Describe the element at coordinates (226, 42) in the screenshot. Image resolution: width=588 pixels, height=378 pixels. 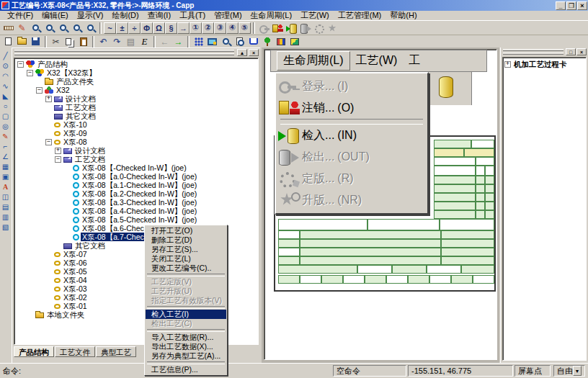
I see `search-icon` at that location.